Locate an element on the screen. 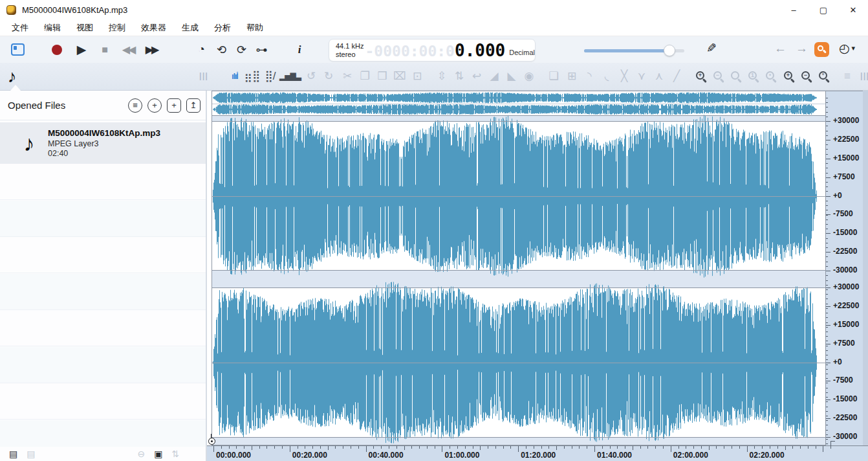 Image resolution: width=868 pixels, height=461 pixels. panel-divider is located at coordinates (206, 276).